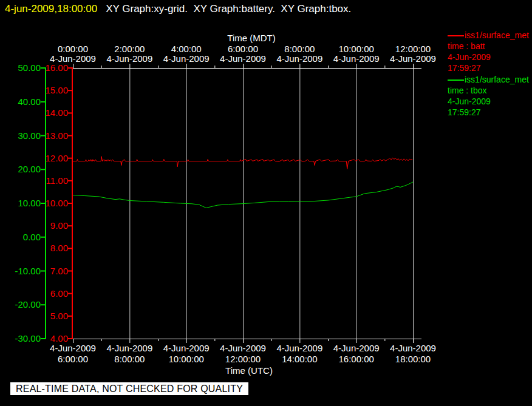 This screenshot has height=406, width=532. Describe the element at coordinates (186, 49) in the screenshot. I see `top-axis-time-label: 4:00:00` at that location.